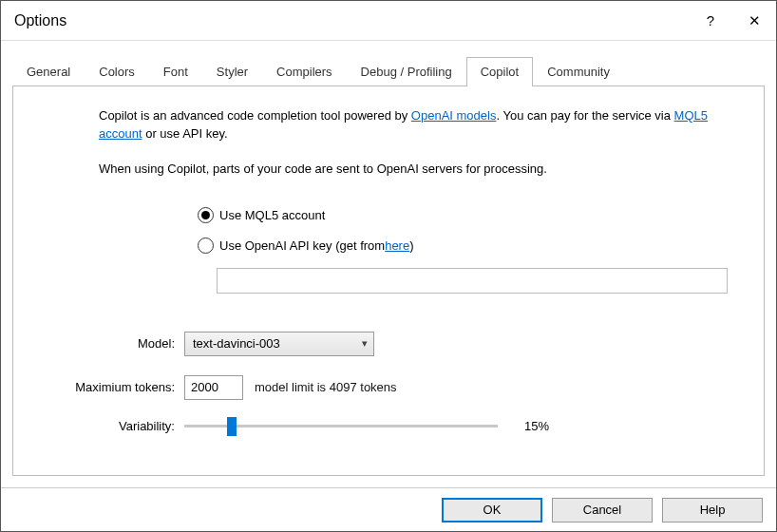 Image resolution: width=777 pixels, height=532 pixels. I want to click on tab-compilers: Compilers, so click(304, 72).